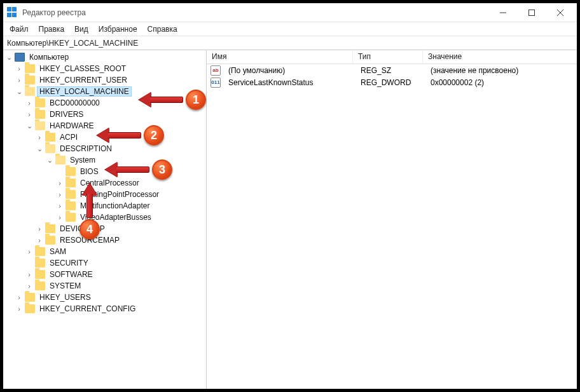 The height and width of the screenshot is (392, 580). I want to click on tree-sam: SAM, so click(58, 252).